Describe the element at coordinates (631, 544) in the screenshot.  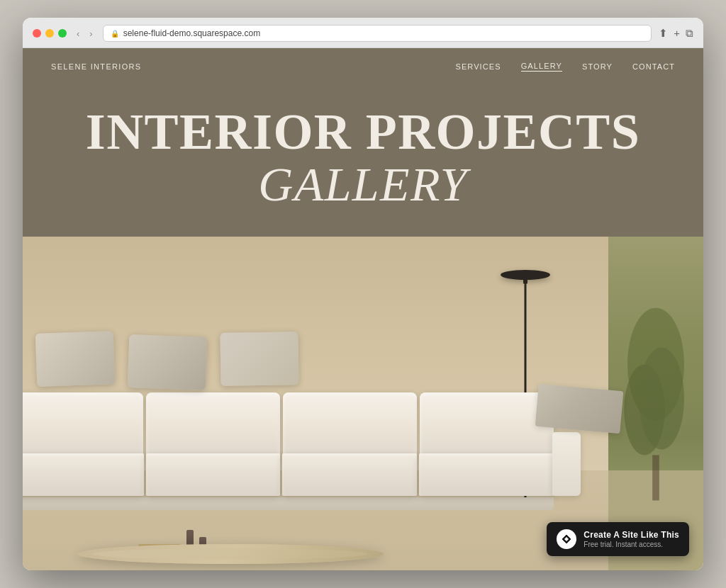
I see `badge-sub-text: Free trial. Instant access.` at that location.